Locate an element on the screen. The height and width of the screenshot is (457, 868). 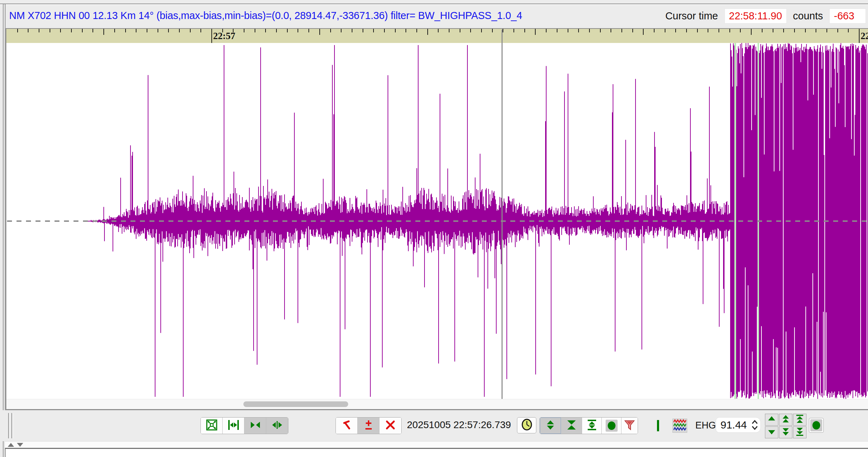
horizontal-scrollbar is located at coordinates (437, 404).